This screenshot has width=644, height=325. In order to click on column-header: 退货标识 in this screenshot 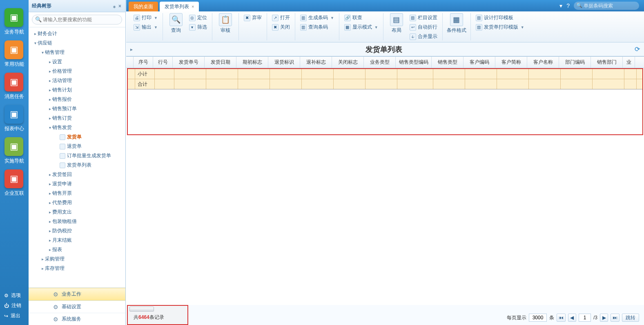, I will do `click(284, 62)`.